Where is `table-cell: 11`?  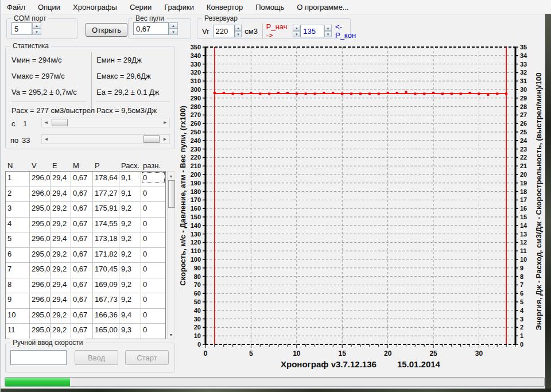 table-cell: 11 is located at coordinates (18, 332).